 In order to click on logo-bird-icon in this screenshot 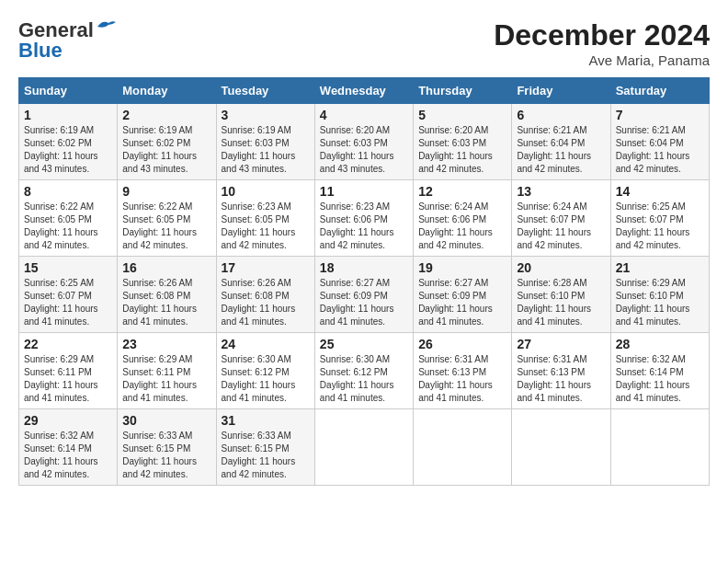, I will do `click(106, 27)`.